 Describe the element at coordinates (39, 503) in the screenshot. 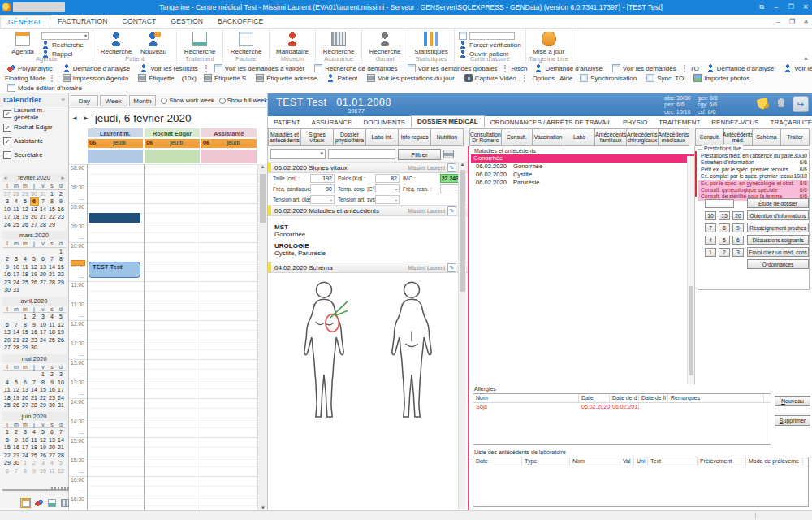

I see `calendar-edit-icon` at that location.